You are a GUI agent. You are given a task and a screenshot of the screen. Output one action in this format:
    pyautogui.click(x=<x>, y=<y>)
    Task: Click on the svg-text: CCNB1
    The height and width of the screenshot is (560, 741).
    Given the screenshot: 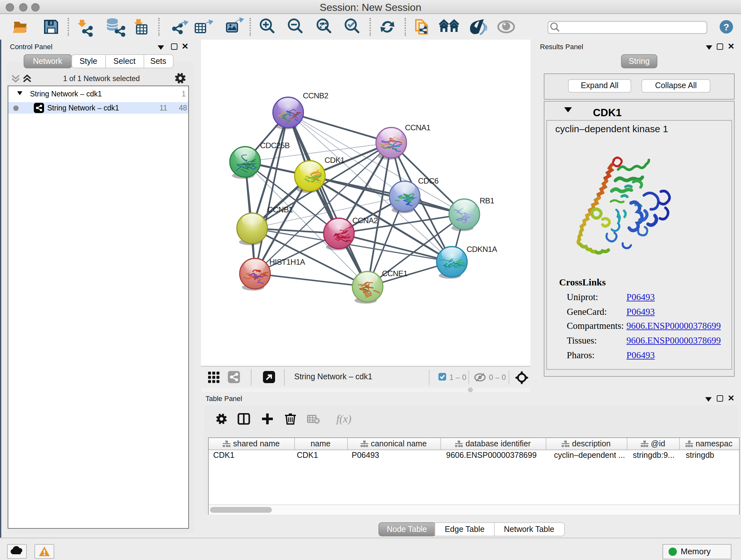 What is the action you would take?
    pyautogui.click(x=280, y=210)
    